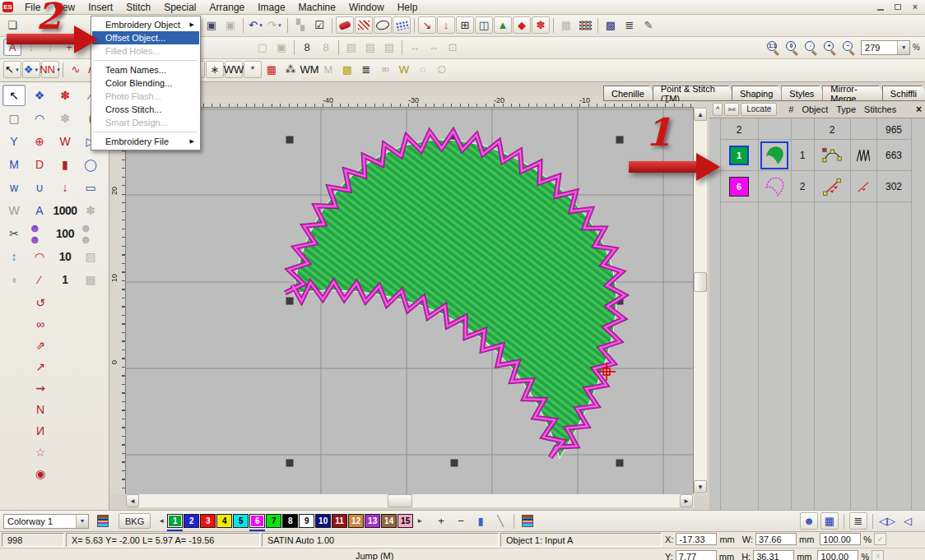 The width and height of the screenshot is (925, 560). What do you see at coordinates (82, 521) in the screenshot?
I see `colorway-dropdown-icon: ▼` at bounding box center [82, 521].